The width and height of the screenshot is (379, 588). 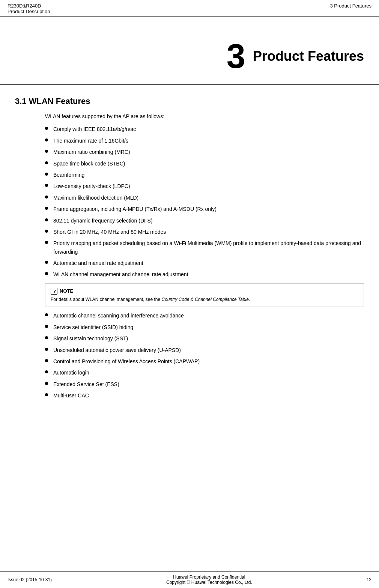 What do you see at coordinates (205, 221) in the screenshot?
I see `list-item: 802.11 dynamic frequency selection (DFS)` at bounding box center [205, 221].